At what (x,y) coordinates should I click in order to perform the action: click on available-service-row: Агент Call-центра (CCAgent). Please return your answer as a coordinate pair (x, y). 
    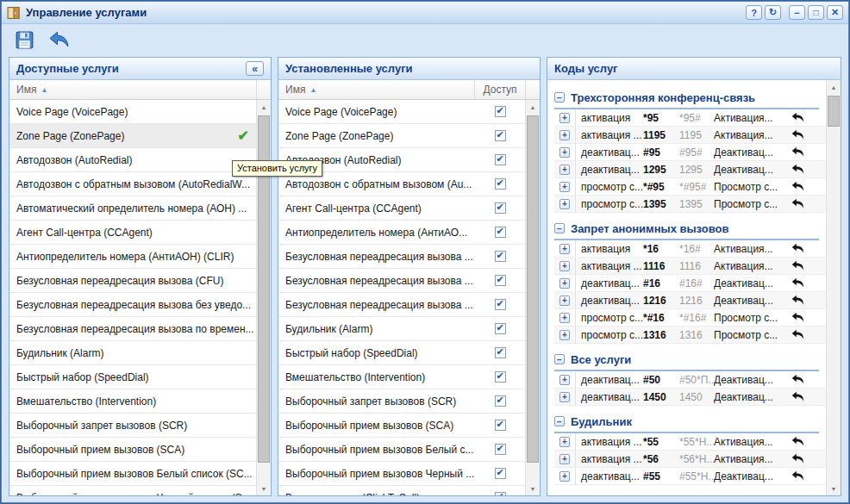
    Looking at the image, I should click on (133, 233).